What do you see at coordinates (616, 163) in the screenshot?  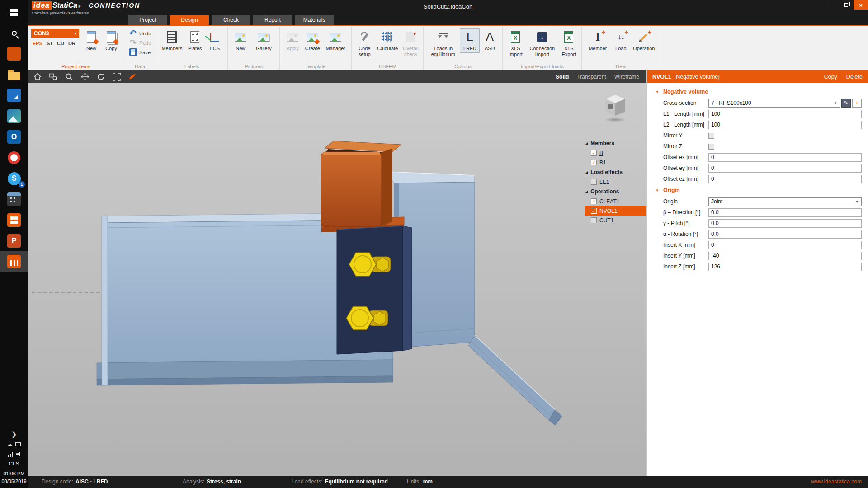 I see `tree-item-b1: B1` at bounding box center [616, 163].